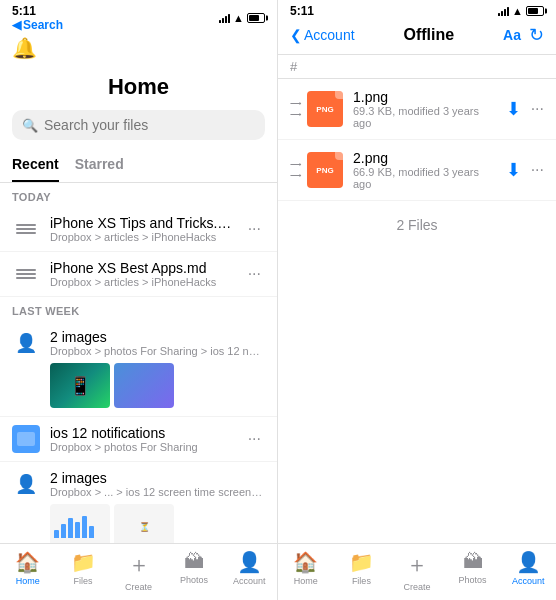  I want to click on image-thumbnails: 📱, so click(158, 386).